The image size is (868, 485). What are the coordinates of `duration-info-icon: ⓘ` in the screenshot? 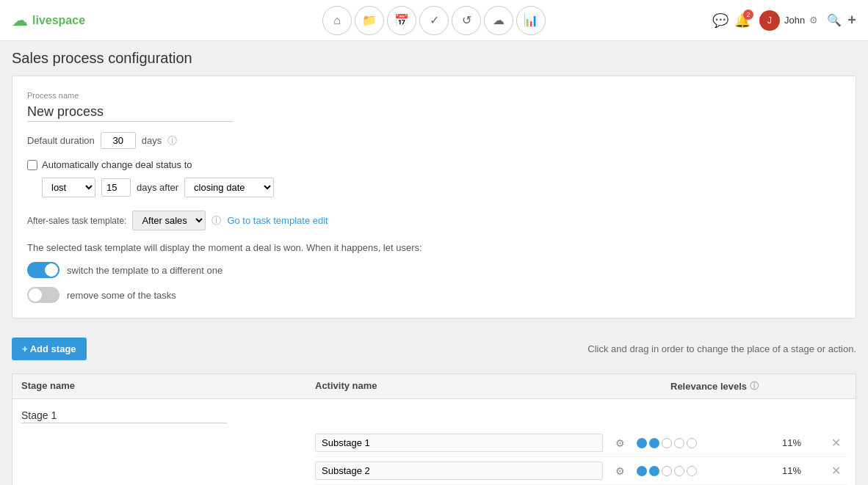 It's located at (172, 141).